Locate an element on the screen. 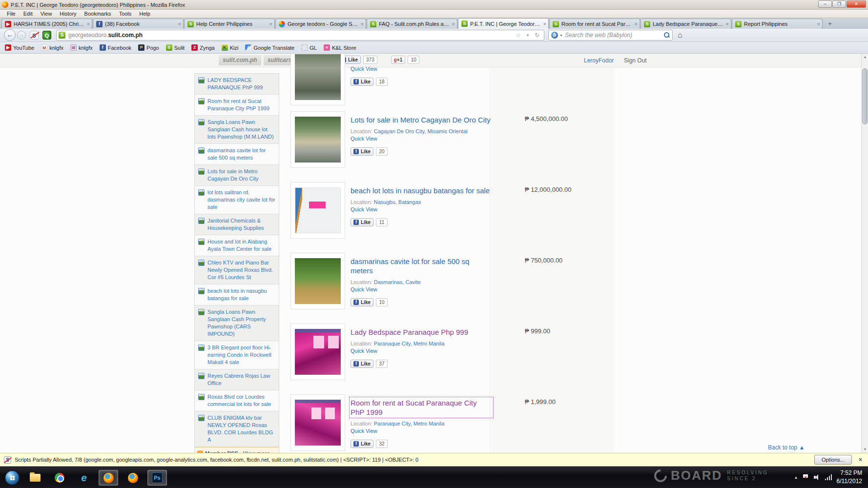 The image size is (868, 488). babylon-search-icon: b is located at coordinates (555, 35).